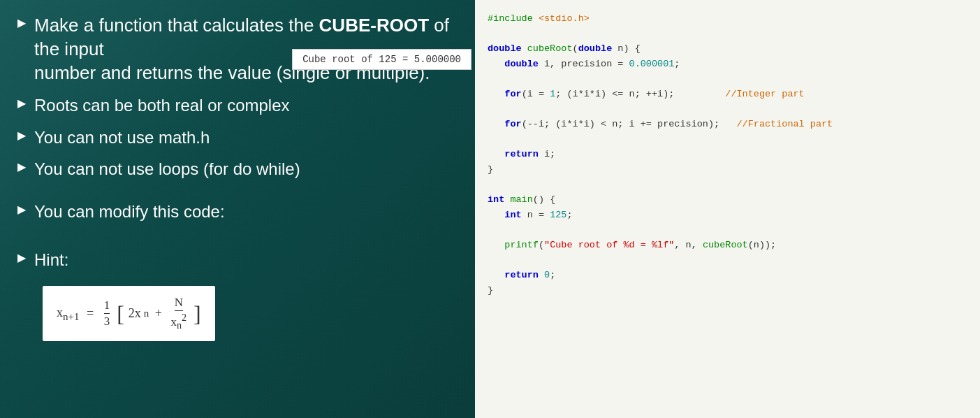  What do you see at coordinates (120, 314) in the screenshot?
I see `open-bracket: [` at bounding box center [120, 314].